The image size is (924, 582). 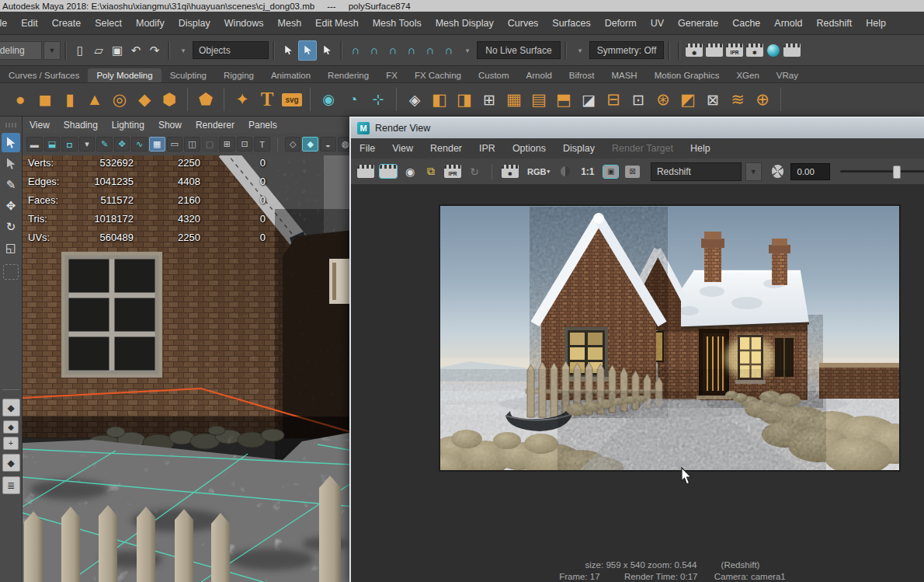 What do you see at coordinates (52, 51) in the screenshot?
I see `menuset-dropdown-arrow-icon: ▼` at bounding box center [52, 51].